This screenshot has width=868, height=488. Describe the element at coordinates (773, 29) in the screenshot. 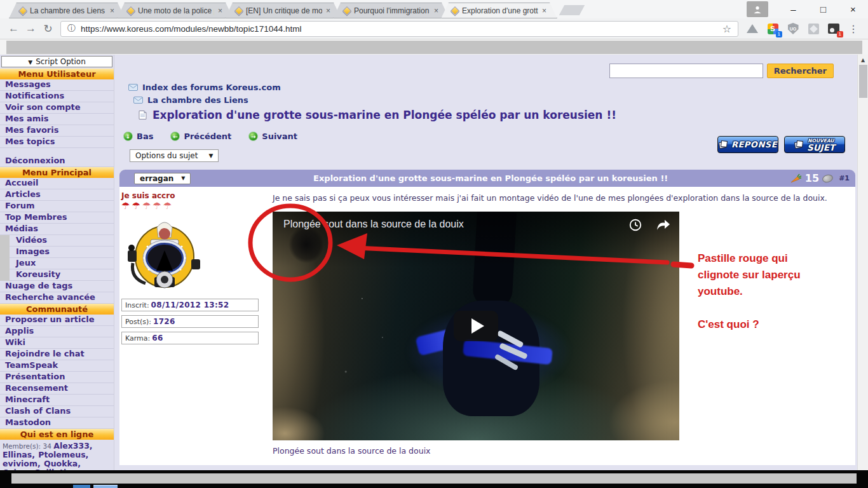

I see `s-extension-icon: S 1` at that location.